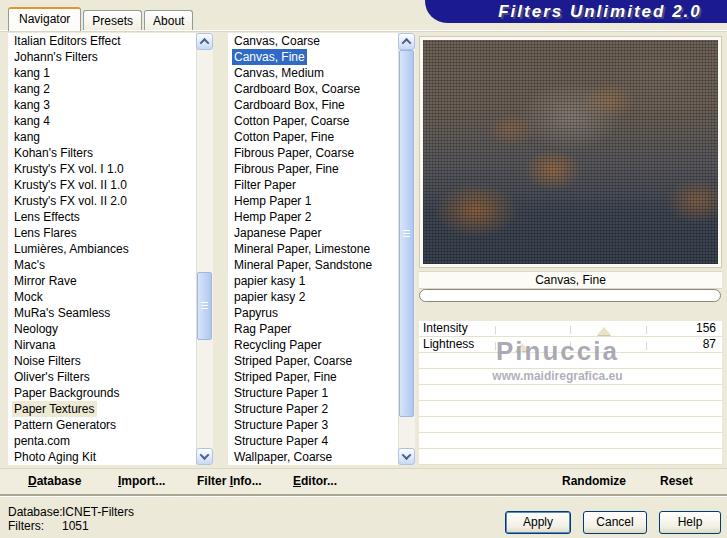  I want to click on title-banner: Filters Unlimited 2.0, so click(576, 12).